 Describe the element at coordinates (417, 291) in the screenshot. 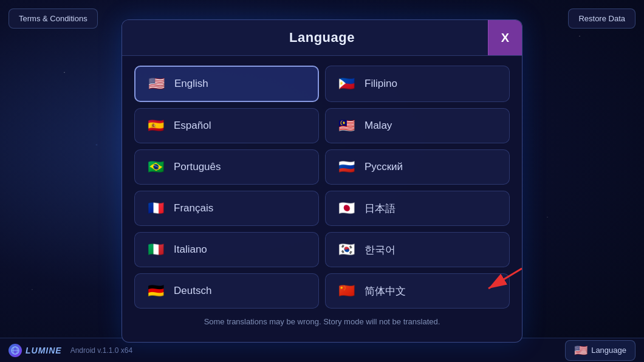

I see `language-option-chinese: 🇨🇳简体中文` at that location.